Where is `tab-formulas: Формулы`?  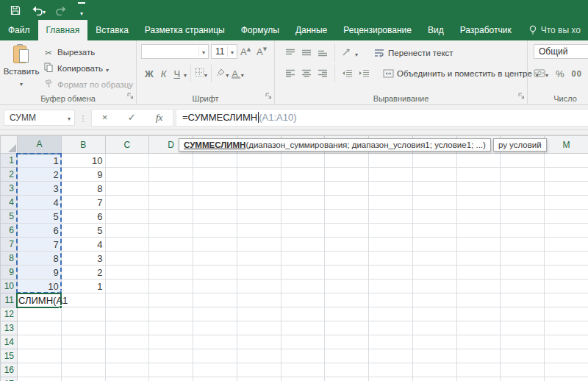
tab-formulas: Формулы is located at coordinates (260, 30).